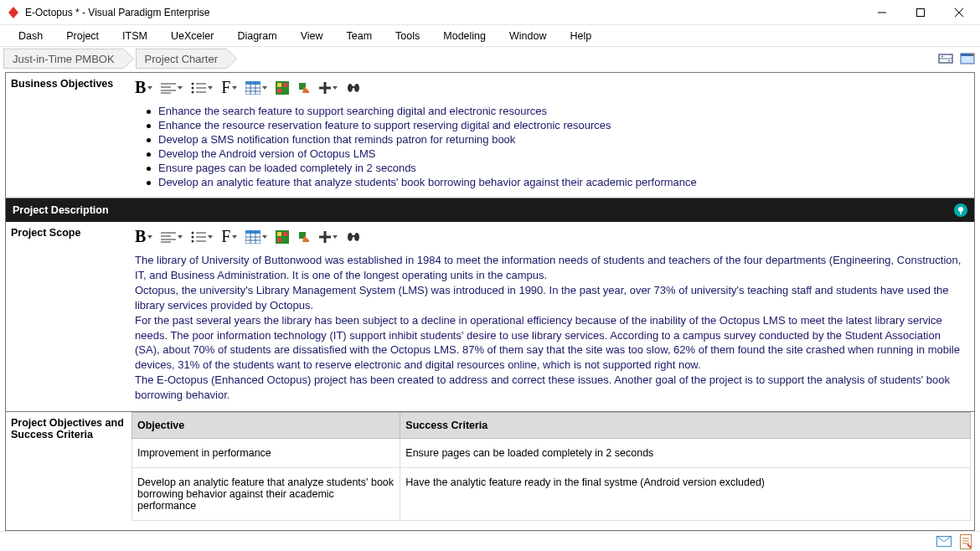 The image size is (980, 551). What do you see at coordinates (685, 454) in the screenshot?
I see `cell-criteria: Ensure pages can be loaded completely in…` at bounding box center [685, 454].